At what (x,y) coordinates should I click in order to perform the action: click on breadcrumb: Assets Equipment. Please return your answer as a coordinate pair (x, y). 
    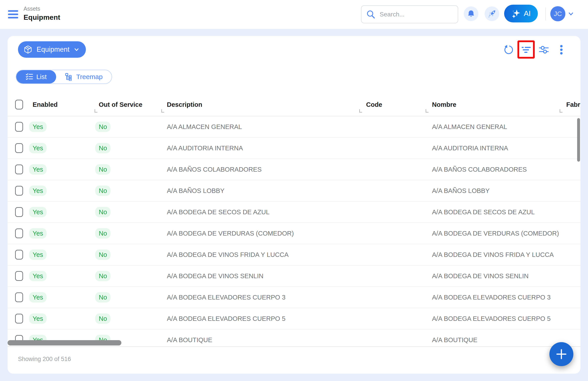
    Looking at the image, I should click on (42, 14).